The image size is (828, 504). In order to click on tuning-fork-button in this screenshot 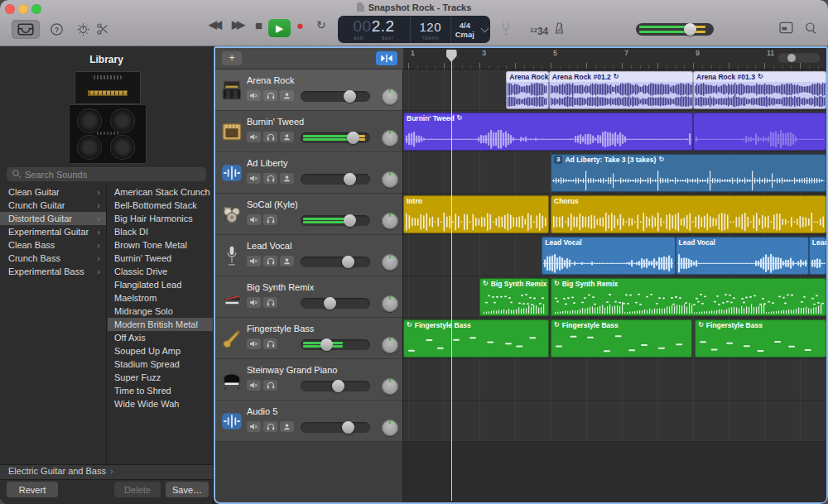, I will do `click(506, 28)`.